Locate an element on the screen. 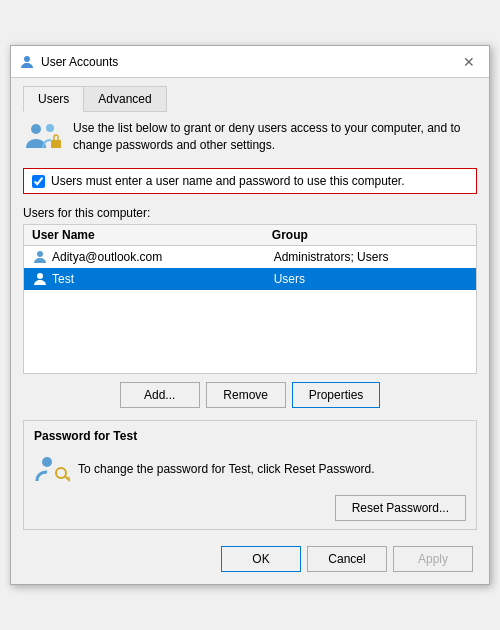 The width and height of the screenshot is (500, 630). password-icon is located at coordinates (52, 469).